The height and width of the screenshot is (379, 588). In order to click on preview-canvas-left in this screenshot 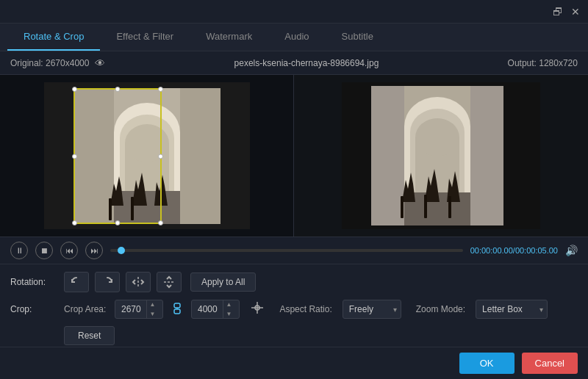, I will do `click(147, 156)`.